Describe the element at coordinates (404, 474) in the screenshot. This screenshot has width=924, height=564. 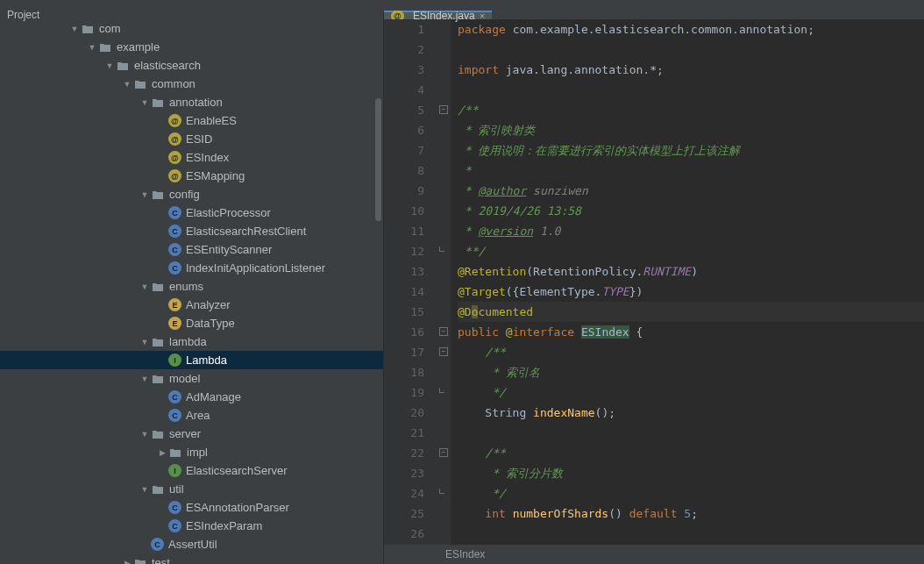
I see `line-number: 23` at that location.